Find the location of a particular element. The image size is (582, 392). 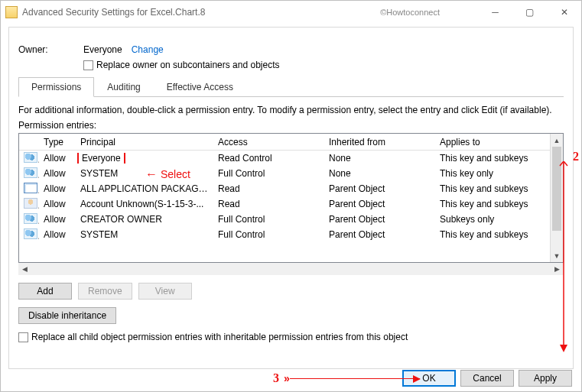

table-row: AllowAccount Unknown(S-1-15-3-...ReadPar… is located at coordinates (284, 204).